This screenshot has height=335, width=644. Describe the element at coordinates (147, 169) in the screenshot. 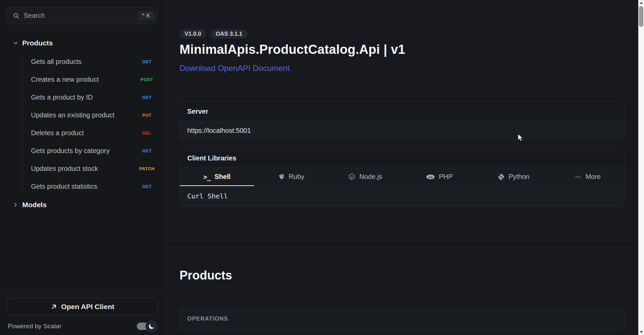

I see `http-method-badge: PATCH` at that location.